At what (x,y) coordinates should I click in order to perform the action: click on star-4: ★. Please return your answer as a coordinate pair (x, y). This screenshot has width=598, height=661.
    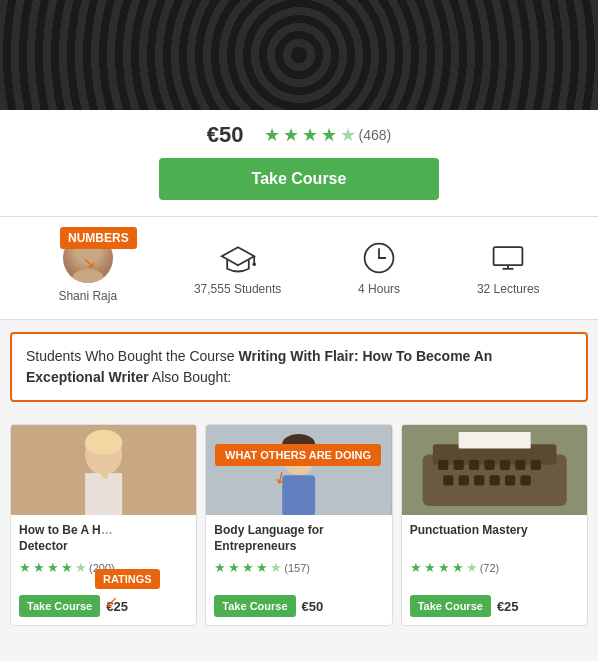
    Looking at the image, I should click on (329, 135).